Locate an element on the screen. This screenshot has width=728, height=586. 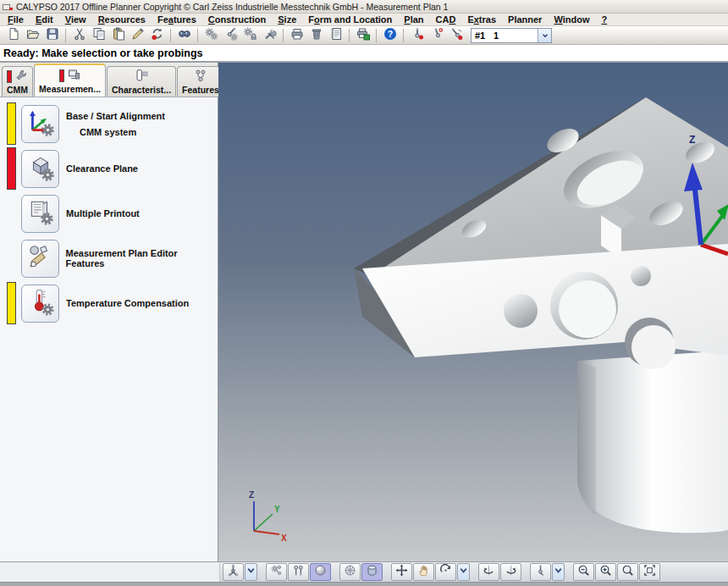
zoom-in-button is located at coordinates (606, 572).